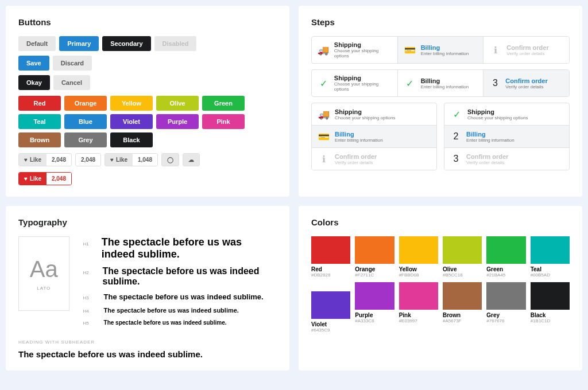 The width and height of the screenshot is (588, 390). What do you see at coordinates (72, 83) in the screenshot?
I see `cancel-button: Cancel` at bounding box center [72, 83].